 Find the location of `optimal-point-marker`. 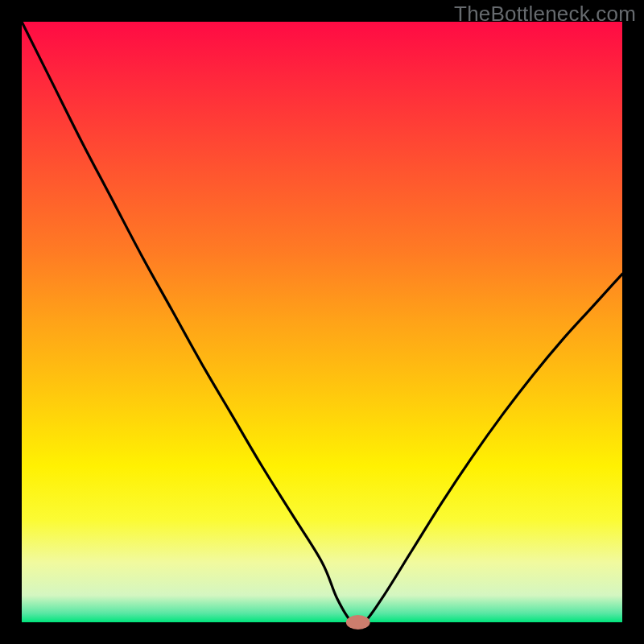

optimal-point-marker is located at coordinates (358, 622).